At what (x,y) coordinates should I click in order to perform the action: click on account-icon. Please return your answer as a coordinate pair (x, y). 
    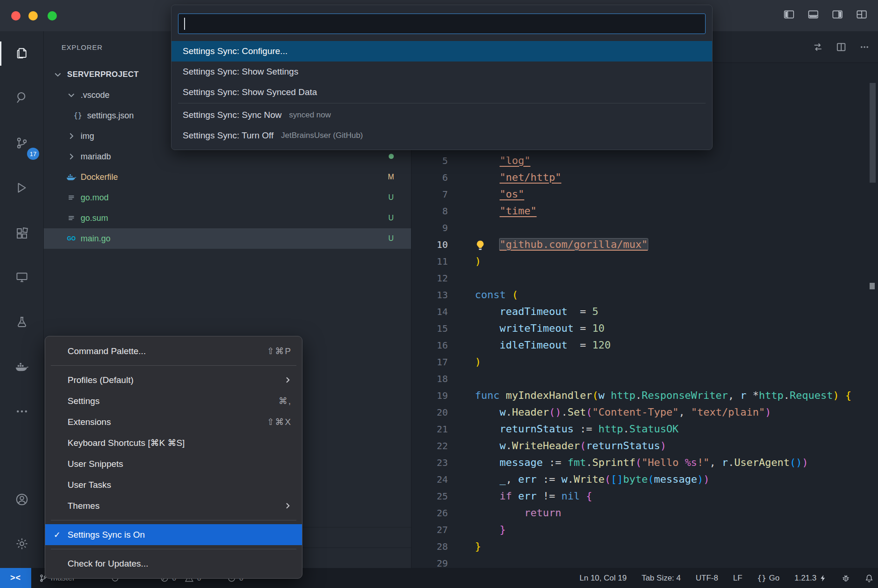
    Looking at the image, I should click on (22, 500).